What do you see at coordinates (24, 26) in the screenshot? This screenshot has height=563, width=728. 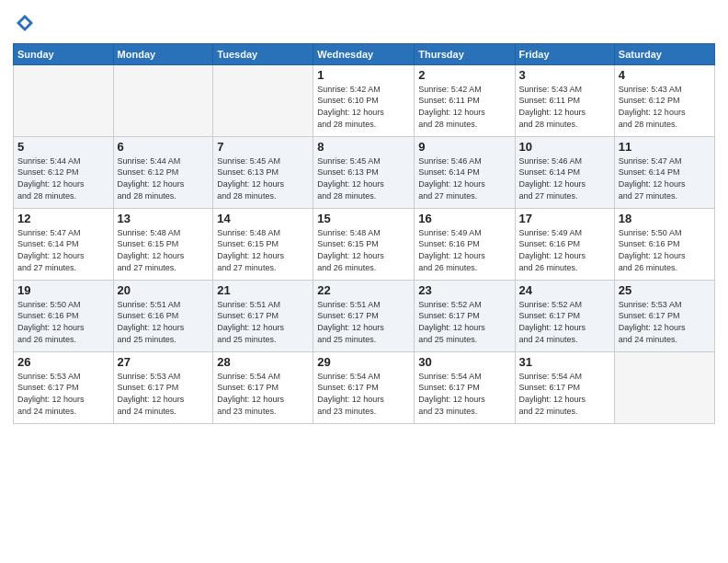 I see `logo` at bounding box center [24, 26].